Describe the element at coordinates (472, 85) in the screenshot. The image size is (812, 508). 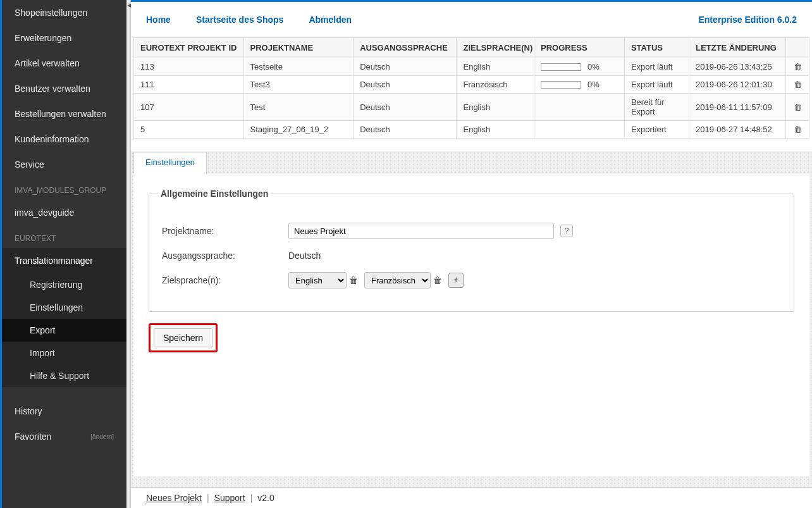
I see `table-row: 111Test3DeutschFranzösisch0%Export läuft…` at that location.